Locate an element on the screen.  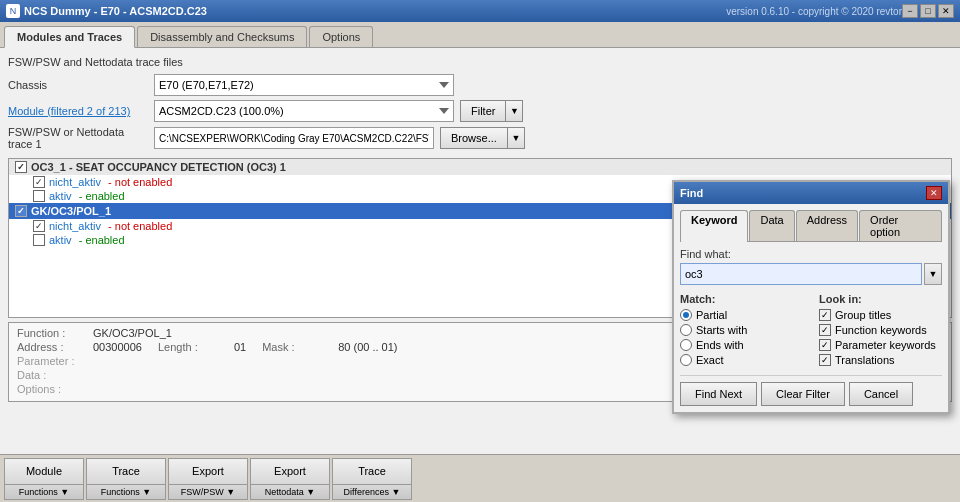
find-what-row: ▼ is located at coordinates (811, 274).